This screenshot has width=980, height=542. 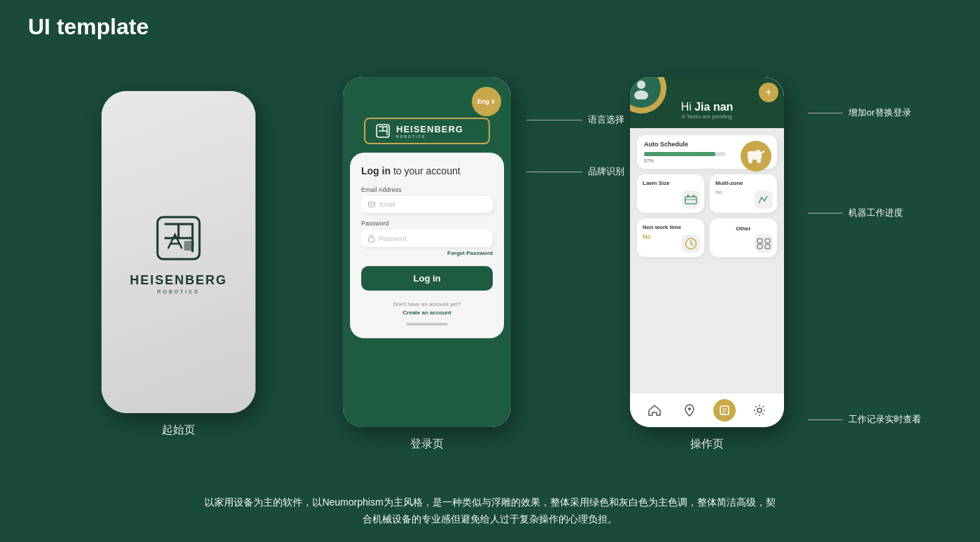 What do you see at coordinates (178, 252) in the screenshot?
I see `phone1-body: HEISENBERG ROBOTICS` at bounding box center [178, 252].